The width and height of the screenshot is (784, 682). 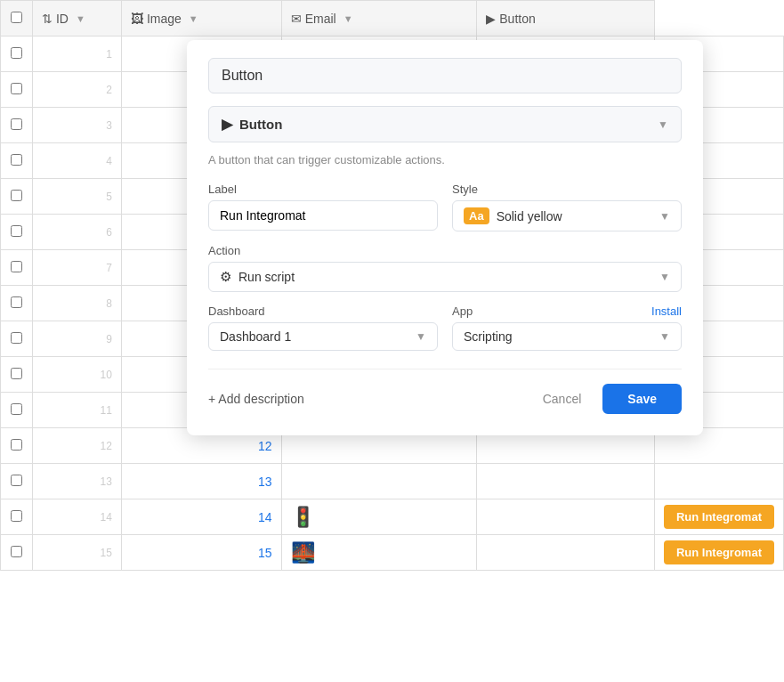 What do you see at coordinates (445, 76) in the screenshot?
I see `field-name-input` at bounding box center [445, 76].